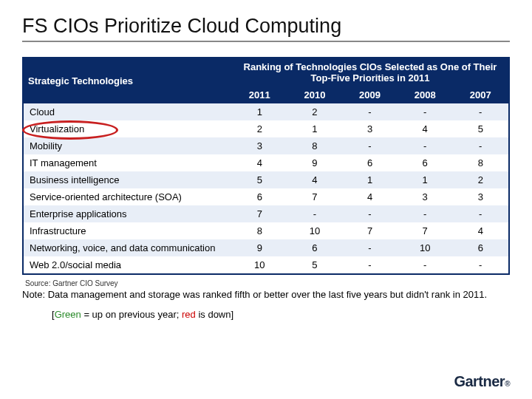  I want to click on tech-name-cell: Business intelligence, so click(127, 180).